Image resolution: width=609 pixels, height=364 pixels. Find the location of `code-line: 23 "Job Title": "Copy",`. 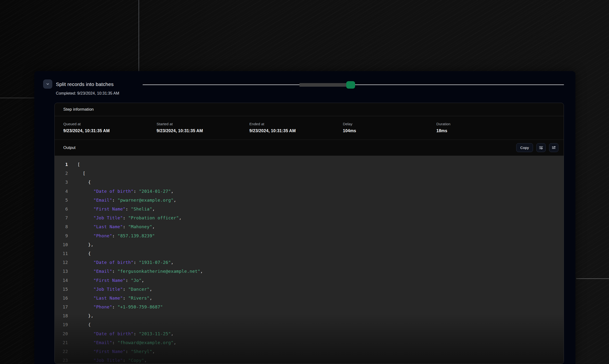

code-line: 23 "Job Title": "Copy", is located at coordinates (309, 360).